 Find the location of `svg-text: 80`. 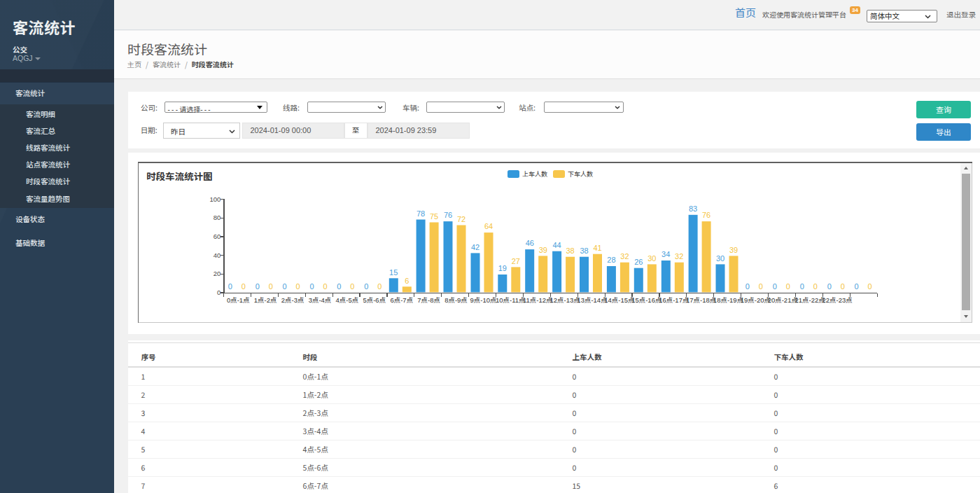

svg-text: 80 is located at coordinates (217, 217).